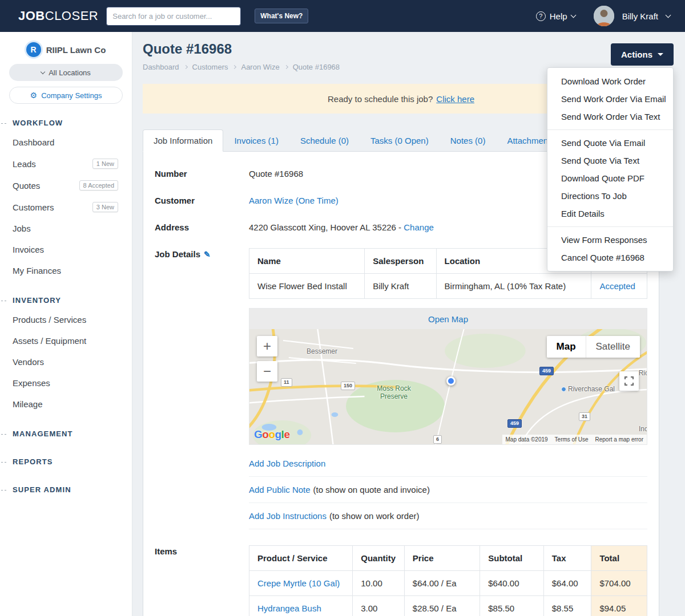  What do you see at coordinates (610, 178) in the screenshot?
I see `menu-download-quote-pdf: Download Quote PDF` at bounding box center [610, 178].